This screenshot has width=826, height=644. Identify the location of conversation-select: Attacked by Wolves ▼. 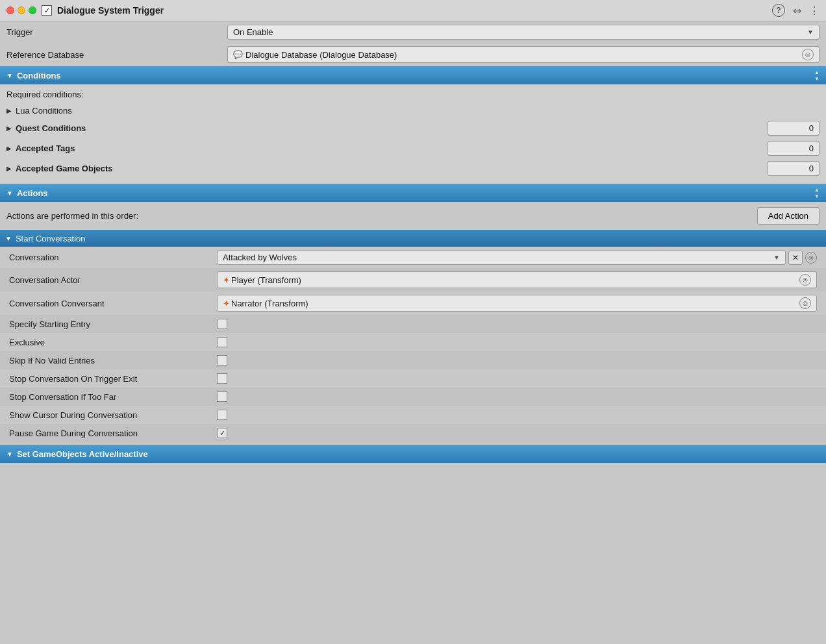
(501, 257).